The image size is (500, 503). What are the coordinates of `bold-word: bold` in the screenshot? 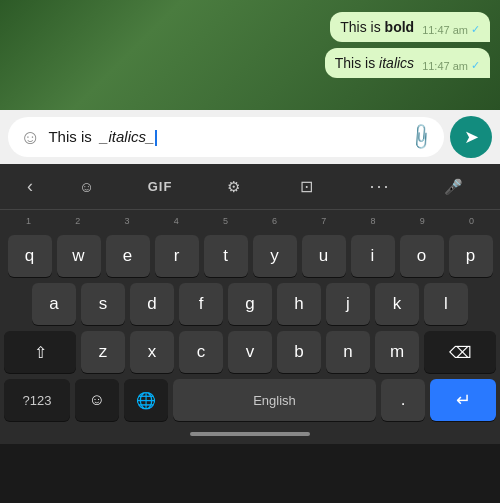 It's located at (400, 27).